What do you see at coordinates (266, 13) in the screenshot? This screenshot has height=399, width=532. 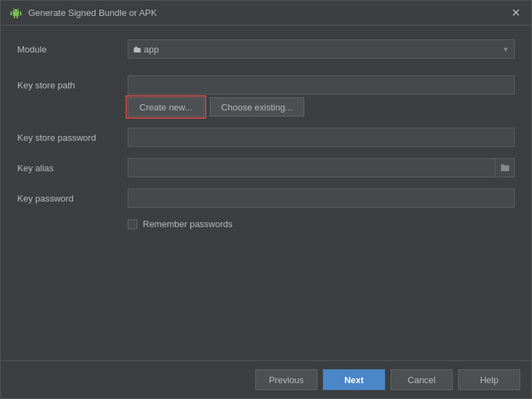 I see `title-bar: Generate Signed Bundle or APK ✕` at bounding box center [266, 13].